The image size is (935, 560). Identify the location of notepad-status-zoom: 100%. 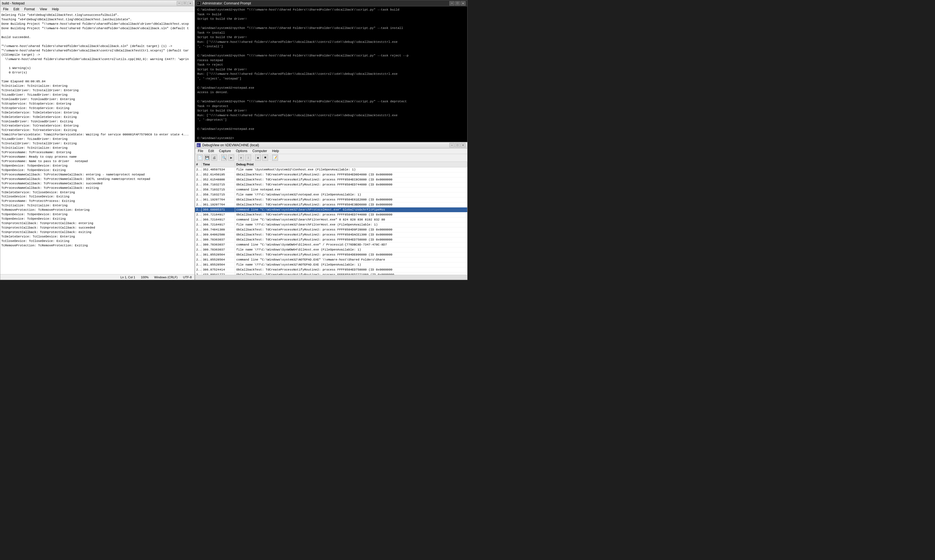
(145, 277).